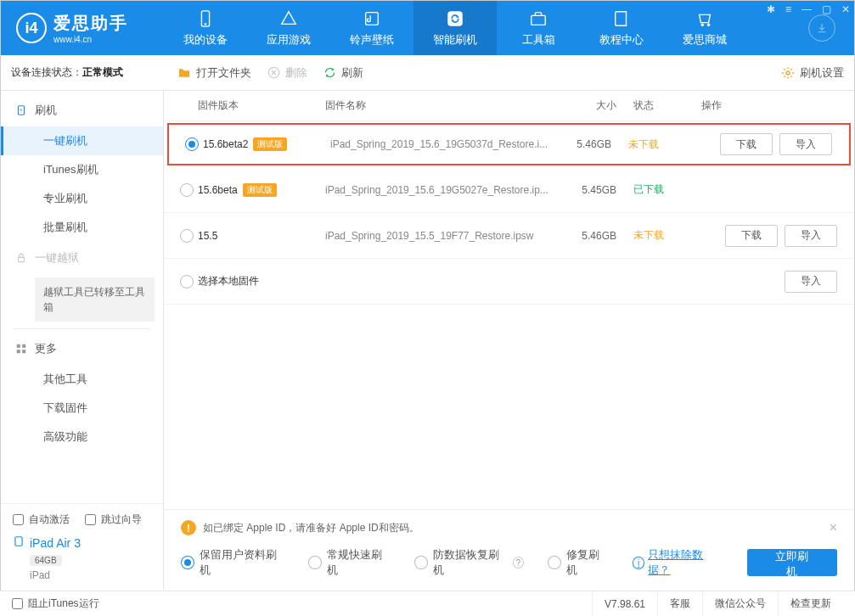 This screenshot has height=616, width=855. What do you see at coordinates (372, 19) in the screenshot?
I see `music-icon` at bounding box center [372, 19].